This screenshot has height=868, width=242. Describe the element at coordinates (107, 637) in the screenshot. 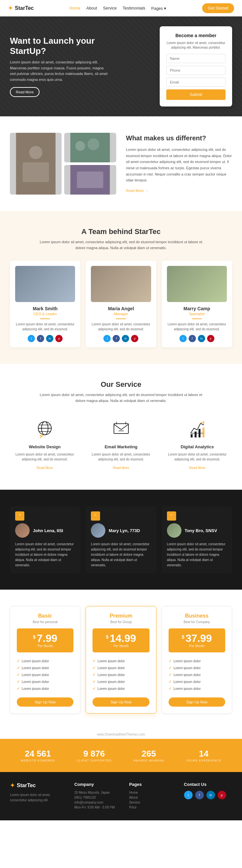

I see `price-currency-premium: $` at that location.